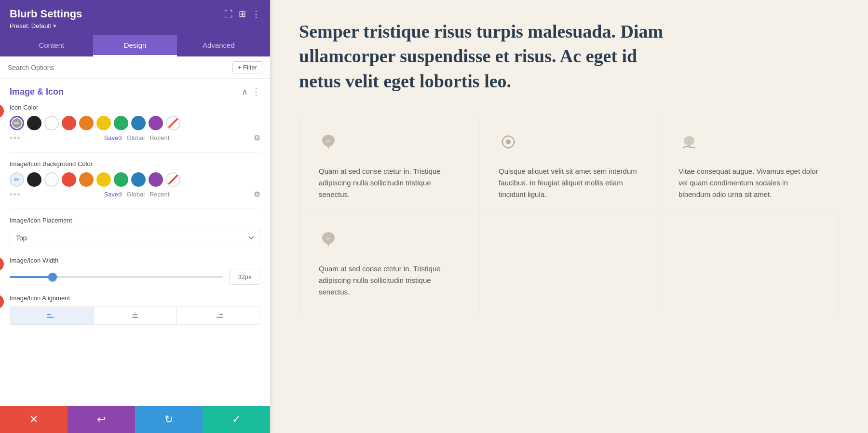 The image size is (868, 433). I want to click on recent-link: Recent, so click(159, 138).